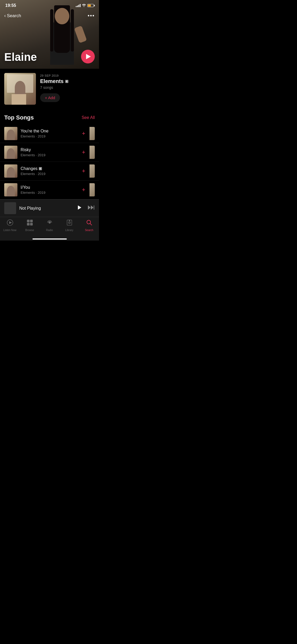 The image size is (297, 644). Describe the element at coordinates (50, 208) in the screenshot. I see `now-playing-bar: Not Playing` at that location.